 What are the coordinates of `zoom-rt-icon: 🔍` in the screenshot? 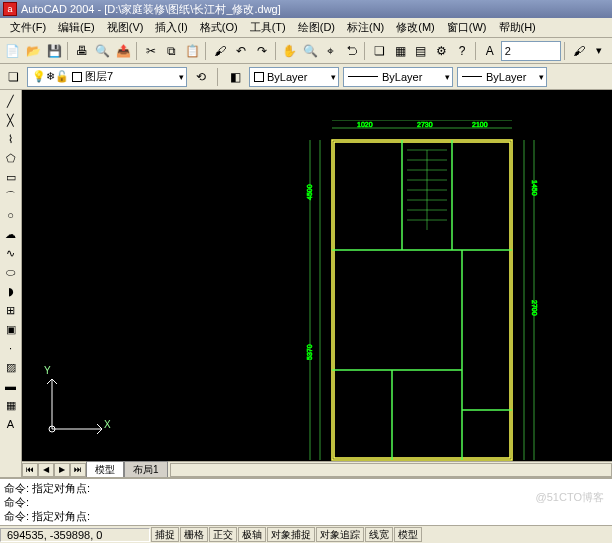 It's located at (310, 51).